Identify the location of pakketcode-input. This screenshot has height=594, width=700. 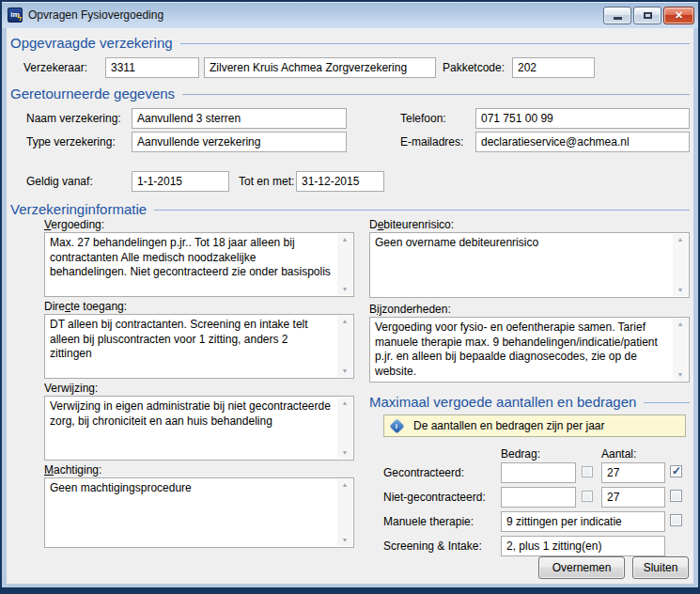
(553, 68).